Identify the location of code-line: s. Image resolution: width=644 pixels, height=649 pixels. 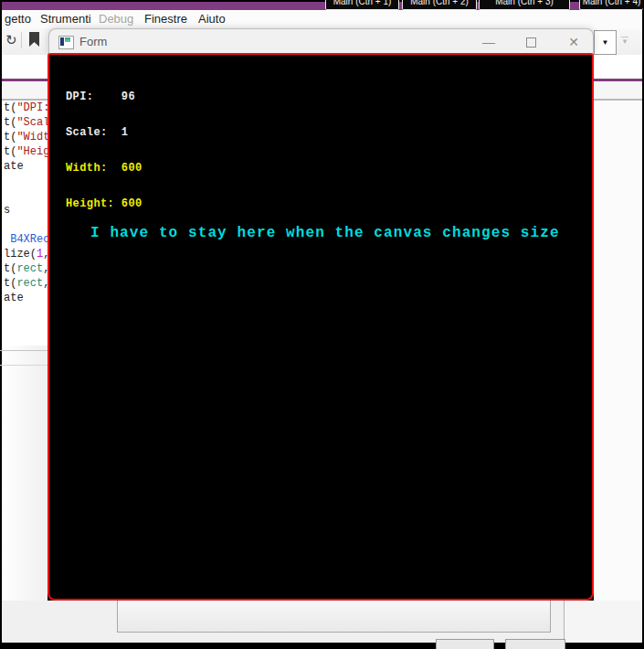
(25, 210).